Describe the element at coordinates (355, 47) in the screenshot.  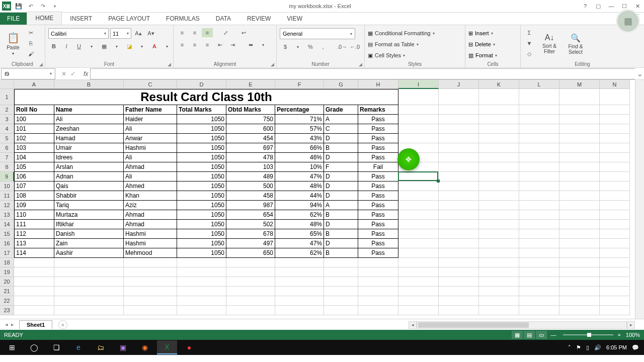
I see `dec-decimal-icon: ←.0` at that location.